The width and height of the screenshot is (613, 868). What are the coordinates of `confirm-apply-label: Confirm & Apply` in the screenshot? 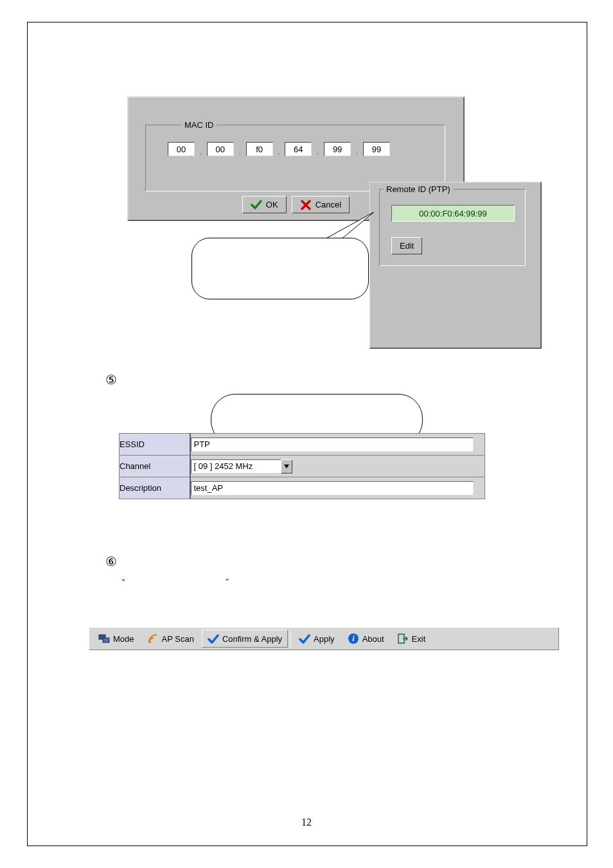 It's located at (252, 639).